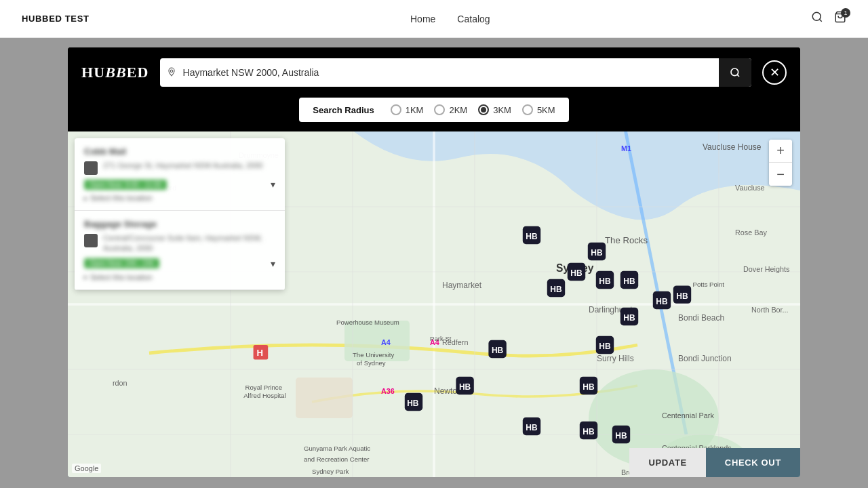  I want to click on svg-text: Alfred Hospital, so click(264, 396).